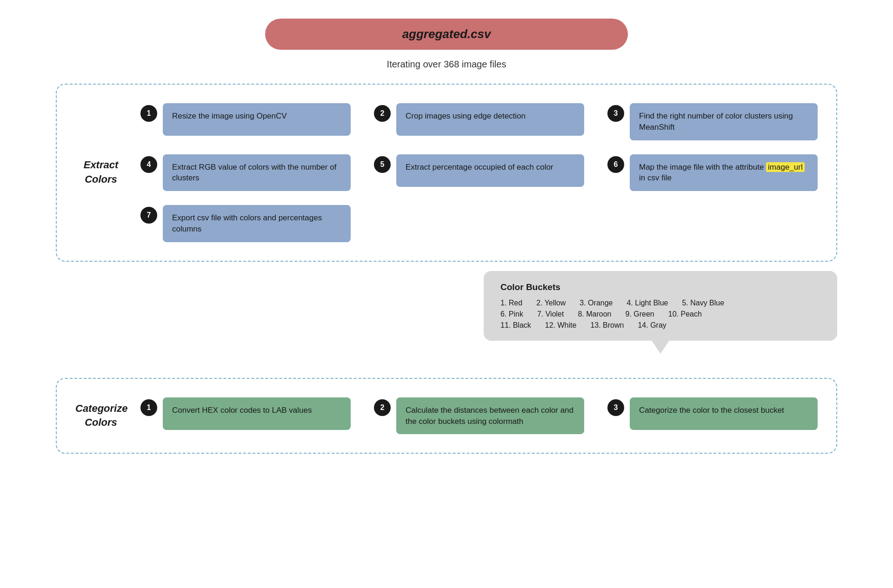 The width and height of the screenshot is (893, 588). I want to click on color-item-pink: 6. Pink, so click(512, 314).